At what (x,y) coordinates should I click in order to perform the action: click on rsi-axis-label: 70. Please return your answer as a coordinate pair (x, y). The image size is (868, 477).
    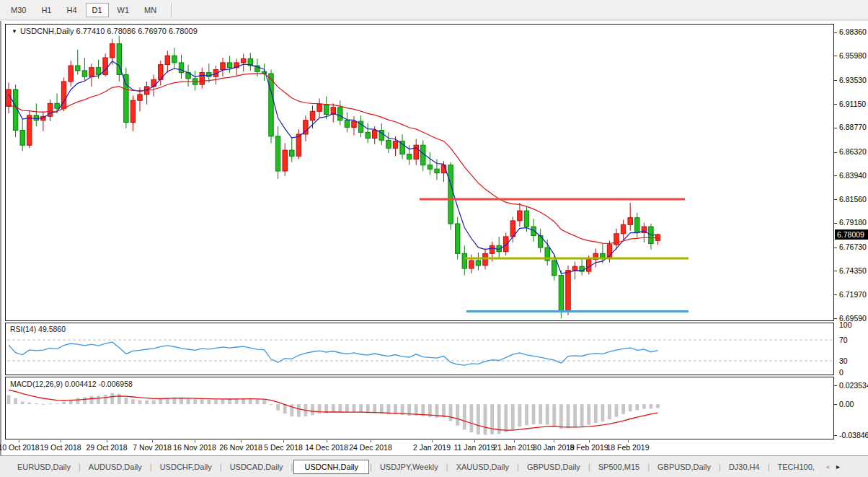
    Looking at the image, I should click on (843, 340).